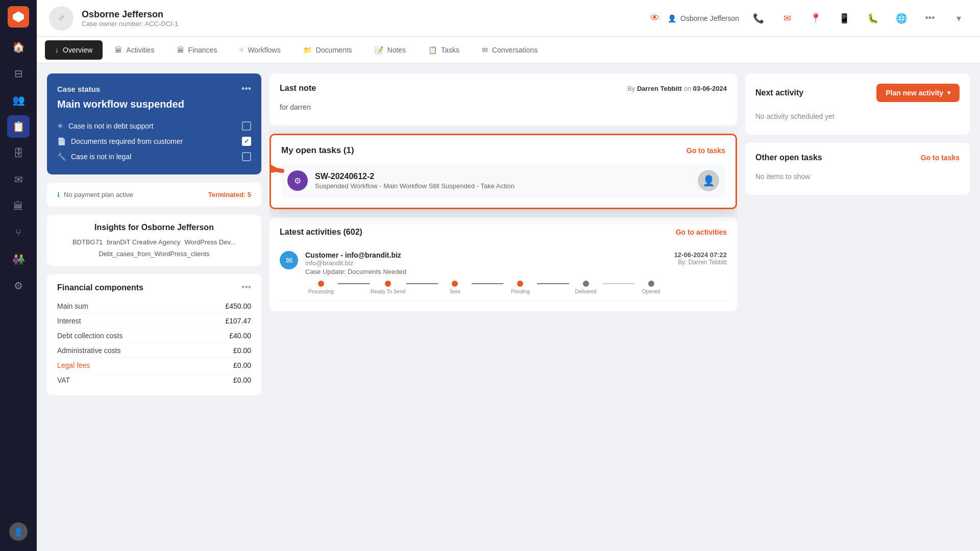 The image size is (980, 551). Describe the element at coordinates (503, 273) in the screenshot. I see `activity-item-1: ✉ Customer - info@brandit.biz info@brand…` at that location.